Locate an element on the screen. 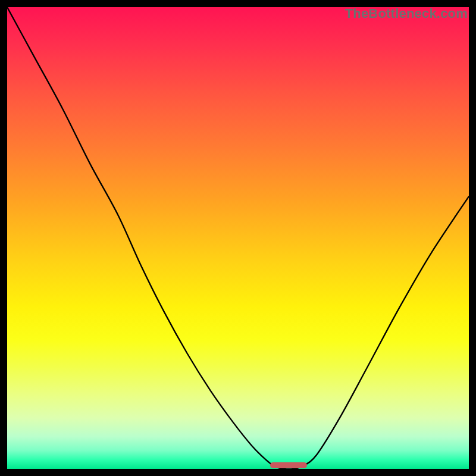 Image resolution: width=476 pixels, height=476 pixels. optimal-range-marker is located at coordinates (289, 465).